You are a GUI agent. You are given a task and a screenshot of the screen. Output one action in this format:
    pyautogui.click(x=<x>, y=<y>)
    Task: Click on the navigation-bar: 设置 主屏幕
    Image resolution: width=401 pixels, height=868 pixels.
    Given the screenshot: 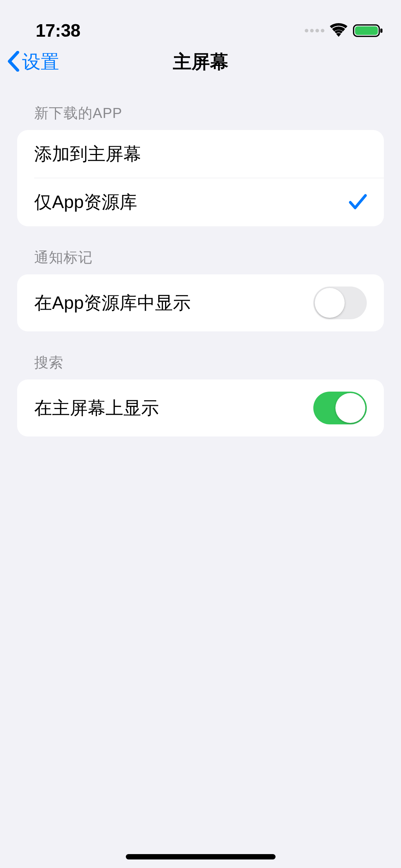 What is the action you would take?
    pyautogui.click(x=200, y=64)
    